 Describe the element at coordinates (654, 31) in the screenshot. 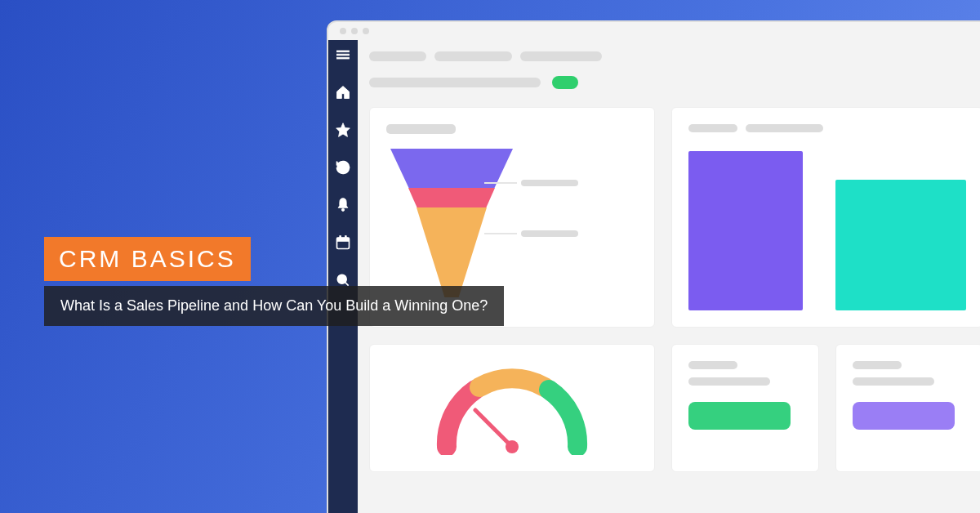

I see `window-titlebar` at that location.